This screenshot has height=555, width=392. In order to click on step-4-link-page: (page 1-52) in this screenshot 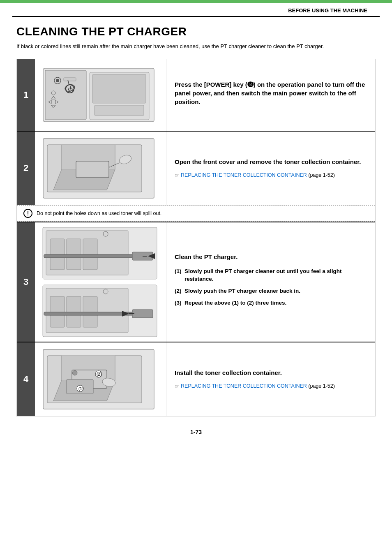, I will do `click(321, 386)`.